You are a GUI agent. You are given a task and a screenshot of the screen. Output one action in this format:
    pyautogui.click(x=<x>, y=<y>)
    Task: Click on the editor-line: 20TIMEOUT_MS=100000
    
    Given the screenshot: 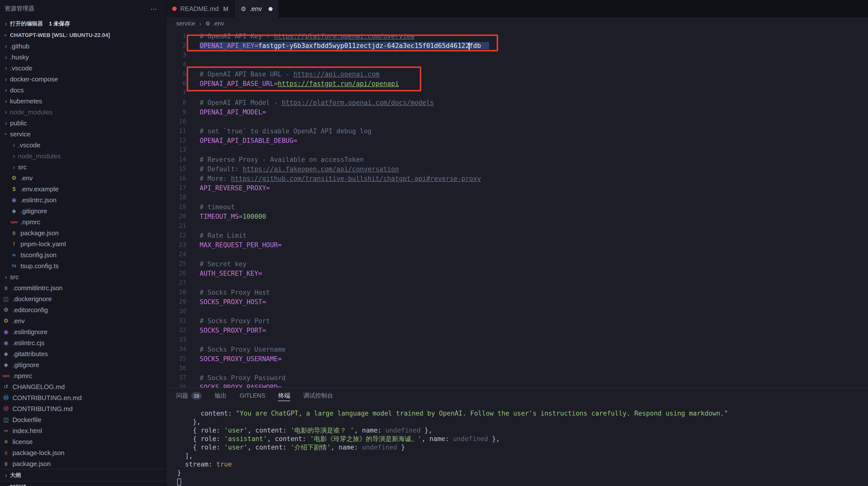 What is the action you would take?
    pyautogui.click(x=517, y=217)
    